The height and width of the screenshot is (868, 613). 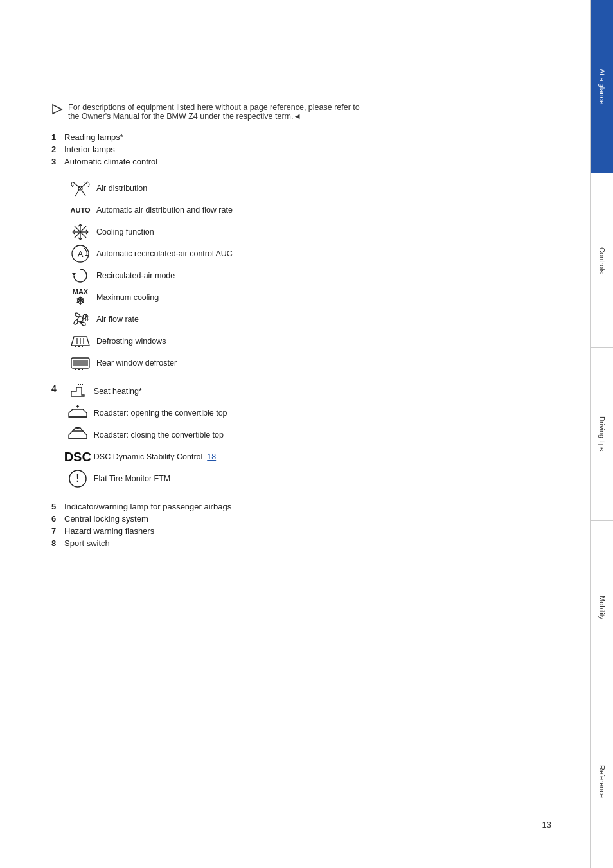 I want to click on bottom-num-8: 8, so click(x=58, y=544).